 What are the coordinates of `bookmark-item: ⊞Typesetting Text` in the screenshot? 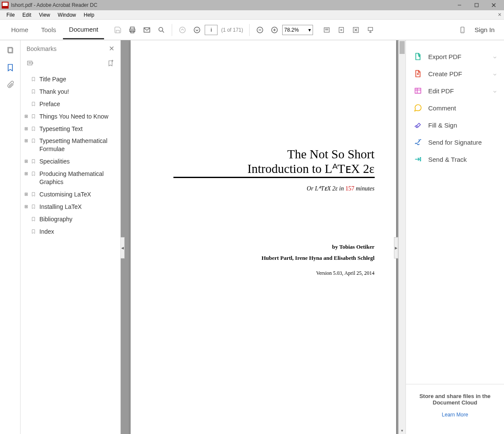 It's located at (70, 129).